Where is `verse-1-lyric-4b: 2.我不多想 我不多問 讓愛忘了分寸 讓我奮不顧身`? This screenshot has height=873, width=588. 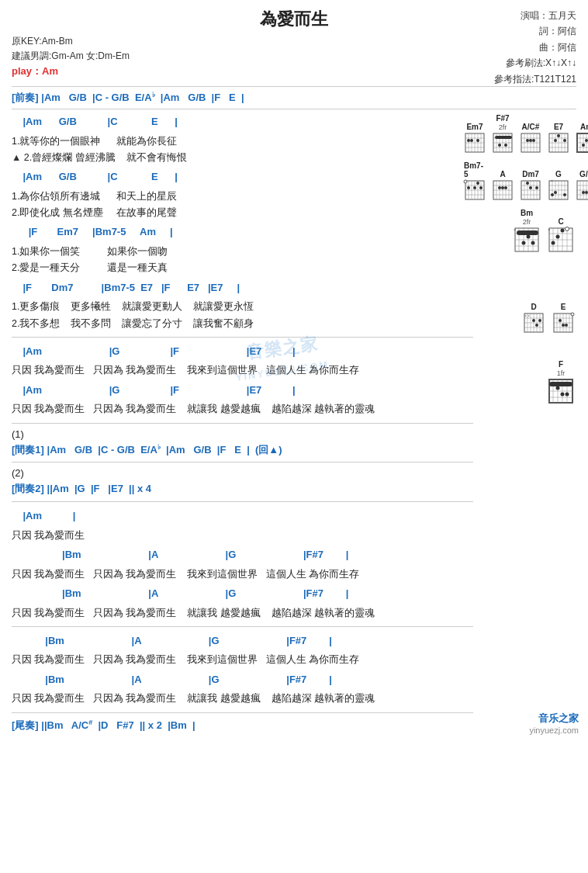 verse-1-lyric-4b: 2.我不多想 我不多問 讓愛忘了分寸 讓我奮不顧身 is located at coordinates (242, 324).